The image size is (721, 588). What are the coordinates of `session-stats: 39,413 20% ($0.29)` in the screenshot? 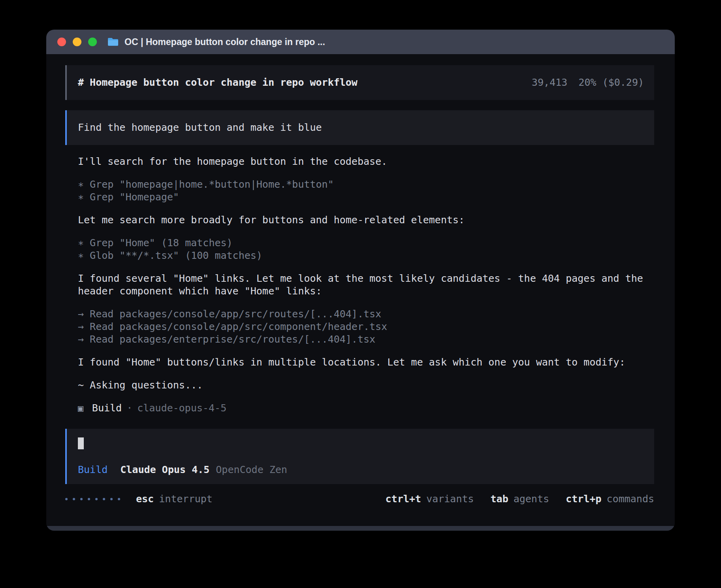 It's located at (588, 83).